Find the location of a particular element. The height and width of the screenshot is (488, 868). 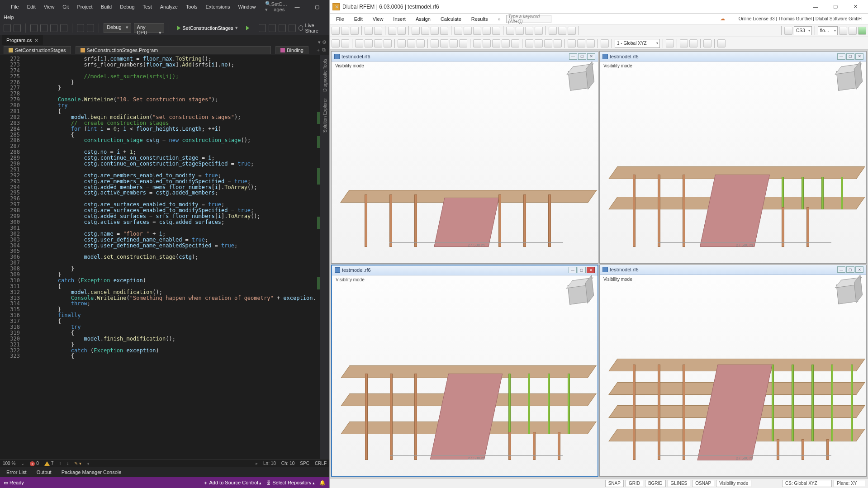

sidetab-solution-explorer: Solution Explorer is located at coordinates (325, 115).